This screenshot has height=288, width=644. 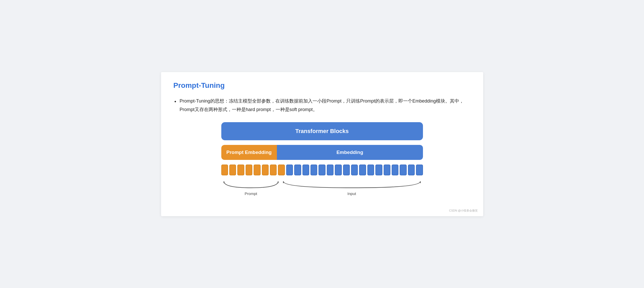 What do you see at coordinates (352, 189) in the screenshot?
I see `brace-right: Input` at bounding box center [352, 189].